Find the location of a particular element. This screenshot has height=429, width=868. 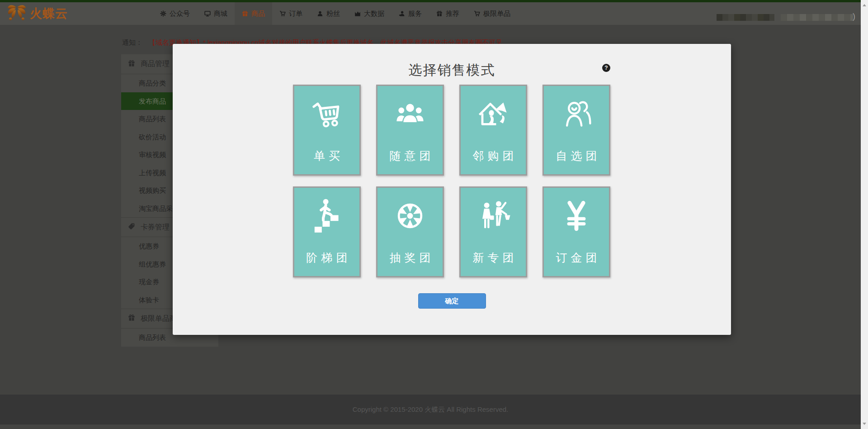

nav-menu: 公众号 商城 商品 订单 粉丝 大数据 服务 推荐 is located at coordinates (335, 14).